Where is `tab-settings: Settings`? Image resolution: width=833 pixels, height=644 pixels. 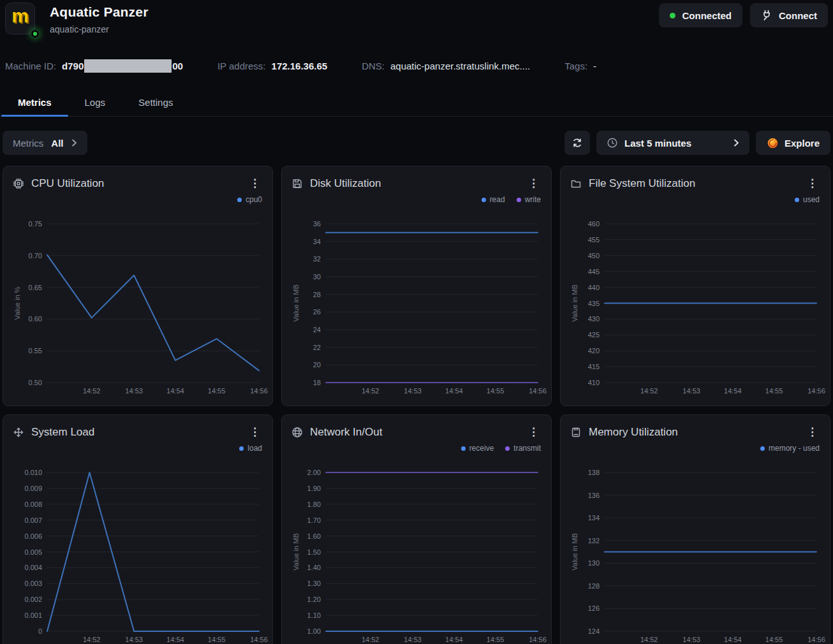 tab-settings: Settings is located at coordinates (156, 105).